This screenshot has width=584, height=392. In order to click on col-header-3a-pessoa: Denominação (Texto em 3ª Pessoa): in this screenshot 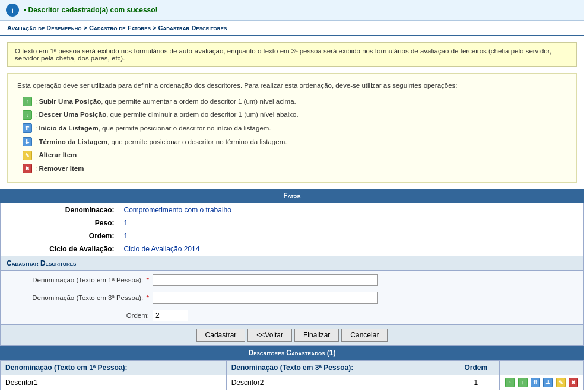, I will do `click(339, 368)`.